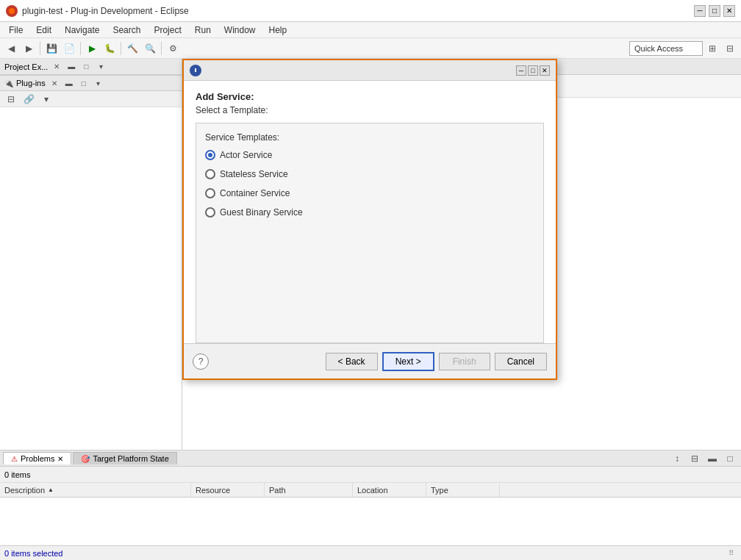 This screenshot has height=560, width=741. What do you see at coordinates (370, 174) in the screenshot?
I see `radio-stateless-service: Stateless Service` at bounding box center [370, 174].